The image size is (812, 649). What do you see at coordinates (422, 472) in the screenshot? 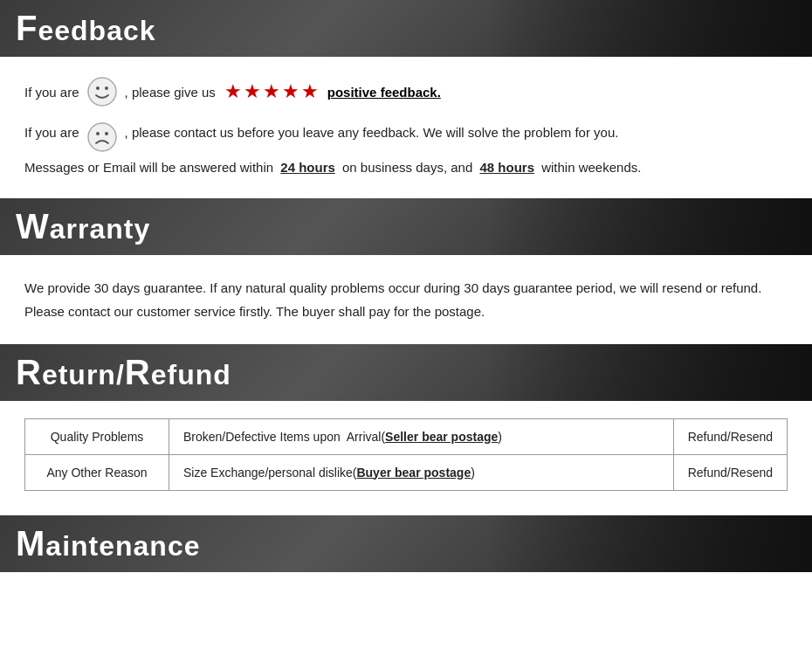
I see `any-other-reason-detail: Size Exchange/personal dislike(Buyer bea…` at bounding box center [422, 472].